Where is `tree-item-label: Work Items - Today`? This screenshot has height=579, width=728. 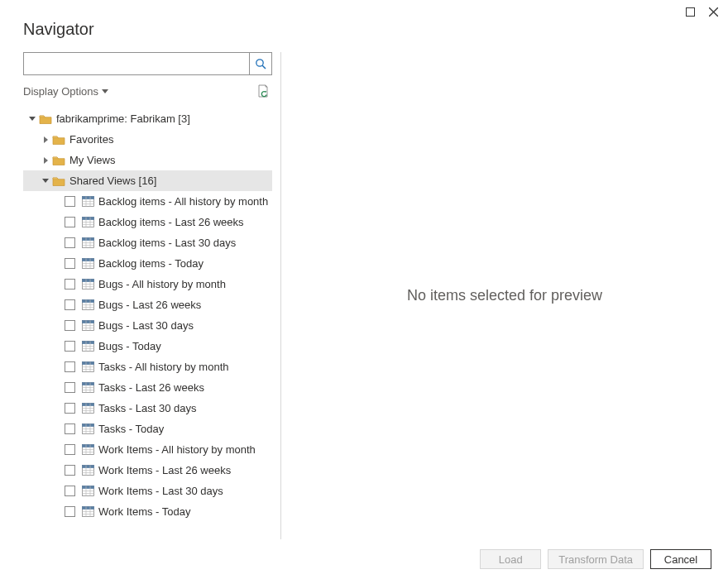 tree-item-label: Work Items - Today is located at coordinates (145, 511).